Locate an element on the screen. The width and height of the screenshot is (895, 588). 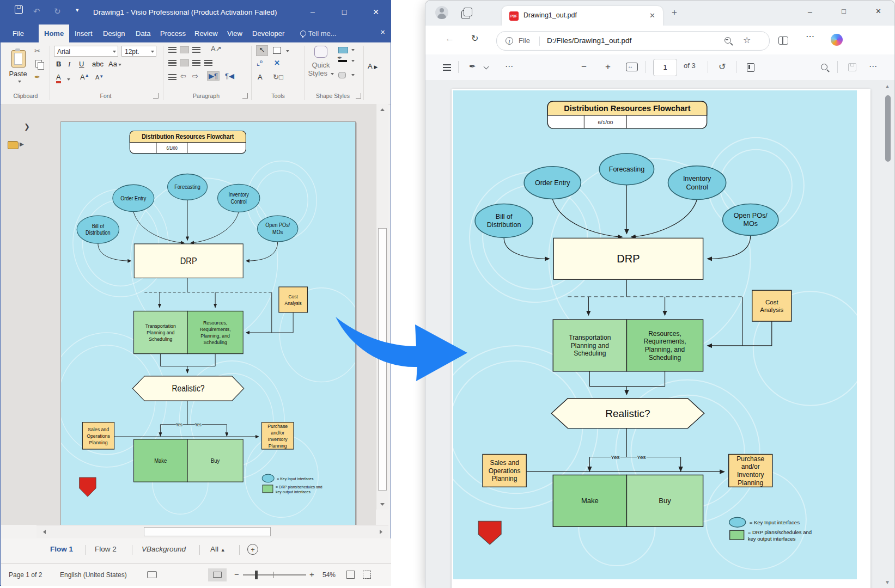
shape-effects-icon is located at coordinates (342, 75).